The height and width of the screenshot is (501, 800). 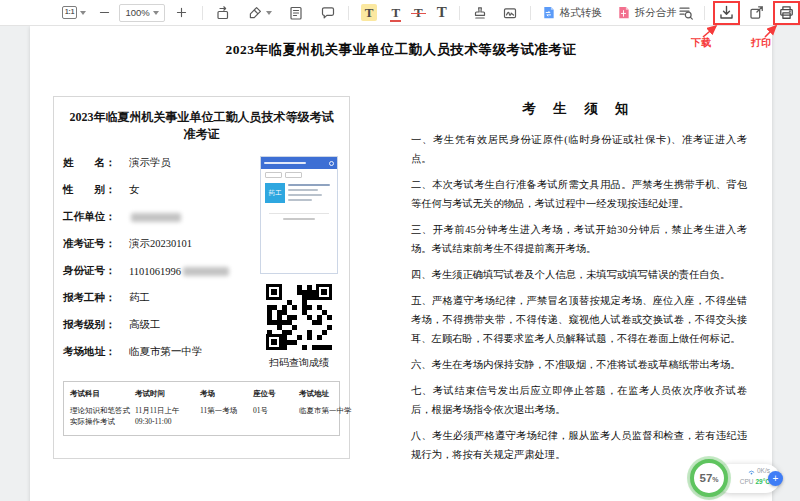 I want to click on qr-code, so click(x=299, y=317).